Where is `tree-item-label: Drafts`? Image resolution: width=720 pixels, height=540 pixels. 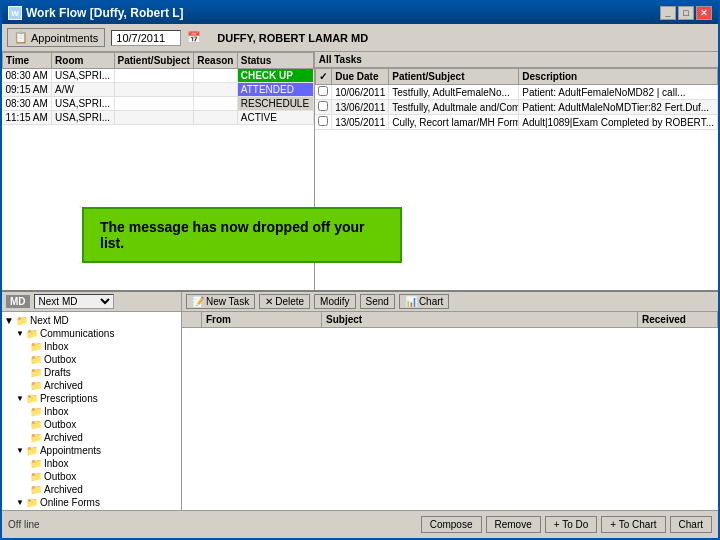 tree-item-label: Drafts is located at coordinates (58, 372).